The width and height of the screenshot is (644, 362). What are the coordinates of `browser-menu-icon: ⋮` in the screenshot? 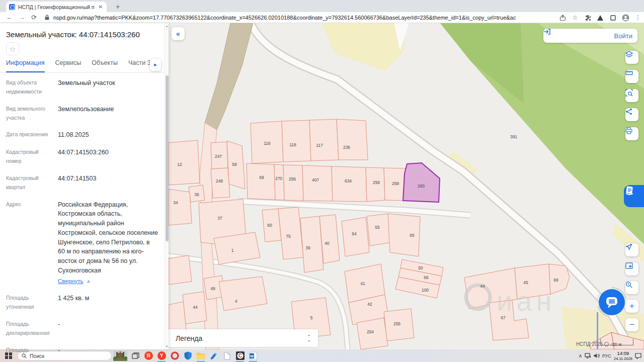 It's located at (638, 18).